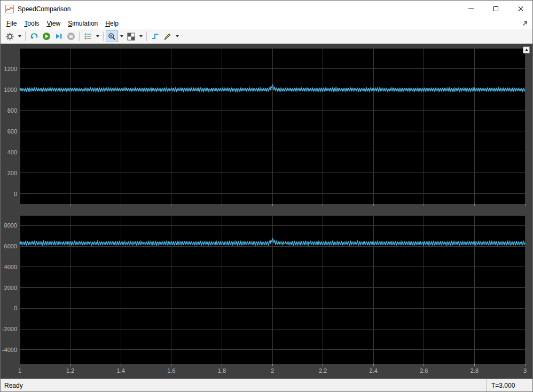 The image size is (533, 392). Describe the element at coordinates (496, 9) in the screenshot. I see `maximize-button` at that location.